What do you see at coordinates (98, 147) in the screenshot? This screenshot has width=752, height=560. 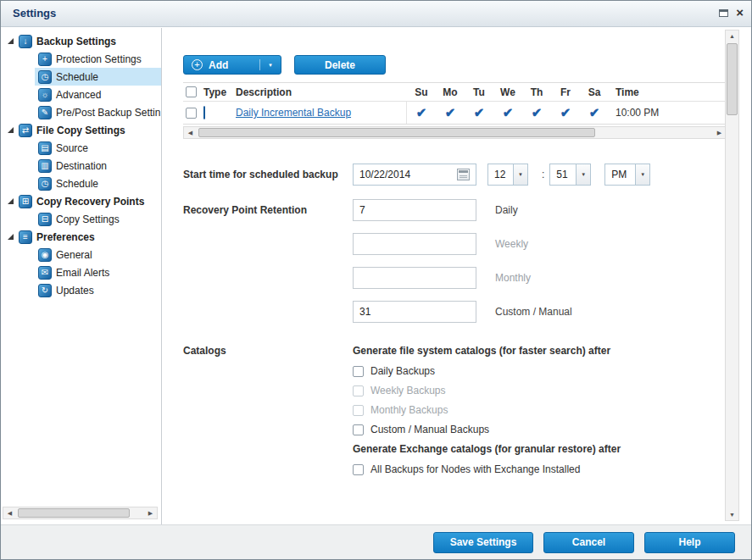 I see `sidebar-item-source: ▤ Source` at bounding box center [98, 147].